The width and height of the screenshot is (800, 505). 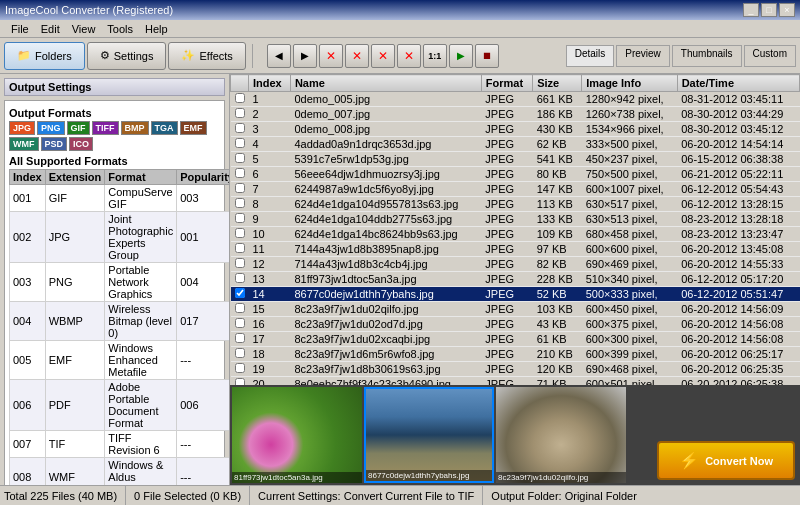 What do you see at coordinates (516, 130) in the screenshot?
I see `table-row: 3 0demo_008.jpg JPEG 430 KB 1534×966 pix…` at bounding box center [516, 130].